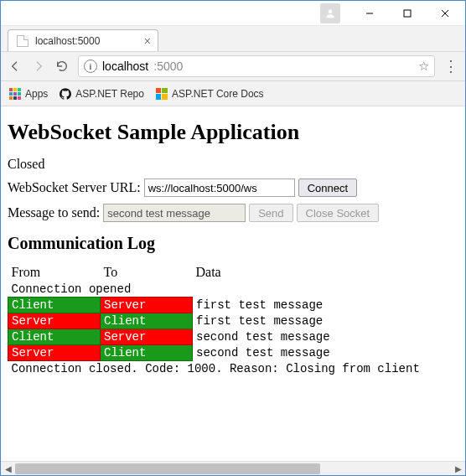  What do you see at coordinates (233, 188) in the screenshot?
I see `url-row: WebSocket Server URL: Connect` at bounding box center [233, 188].